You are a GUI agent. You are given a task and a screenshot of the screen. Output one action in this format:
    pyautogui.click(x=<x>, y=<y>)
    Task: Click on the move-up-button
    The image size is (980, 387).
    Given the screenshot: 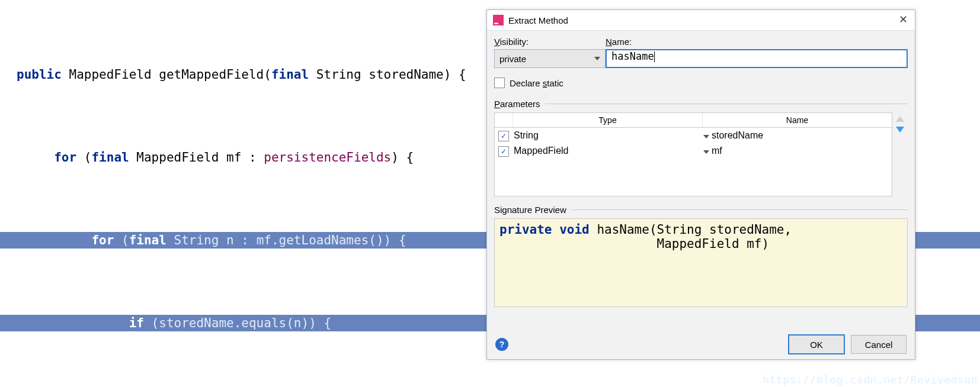 What is the action you would take?
    pyautogui.click(x=900, y=119)
    